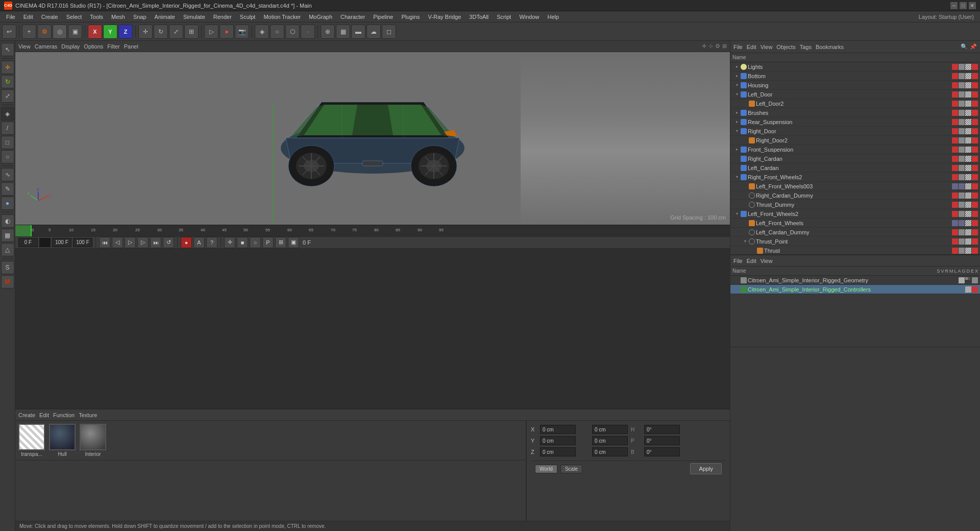 Image resolution: width=980 pixels, height=531 pixels. What do you see at coordinates (24, 46) in the screenshot?
I see `vh-view: View` at bounding box center [24, 46].